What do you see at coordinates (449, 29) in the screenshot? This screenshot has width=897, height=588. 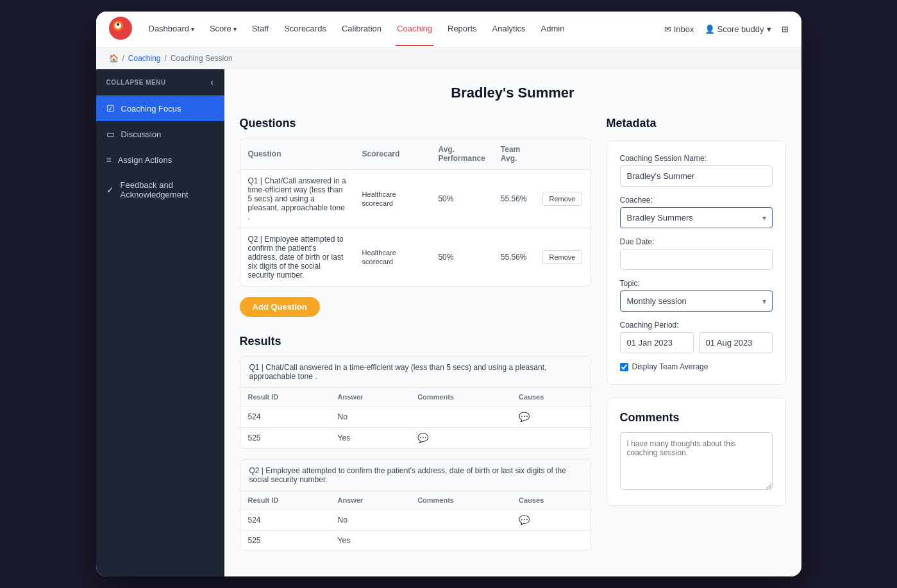 I see `top-nav: Dashboard Score Staff Scorecards Calibra…` at bounding box center [449, 29].